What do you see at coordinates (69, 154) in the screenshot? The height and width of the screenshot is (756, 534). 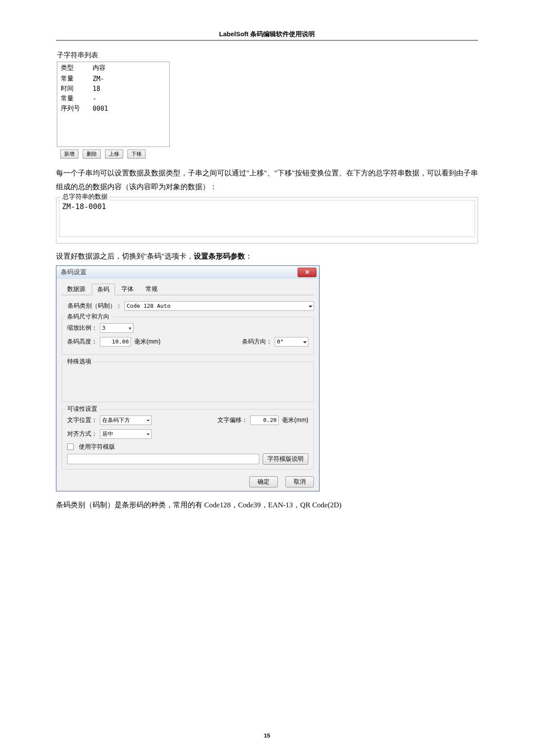 I see `add-button: 新增` at bounding box center [69, 154].